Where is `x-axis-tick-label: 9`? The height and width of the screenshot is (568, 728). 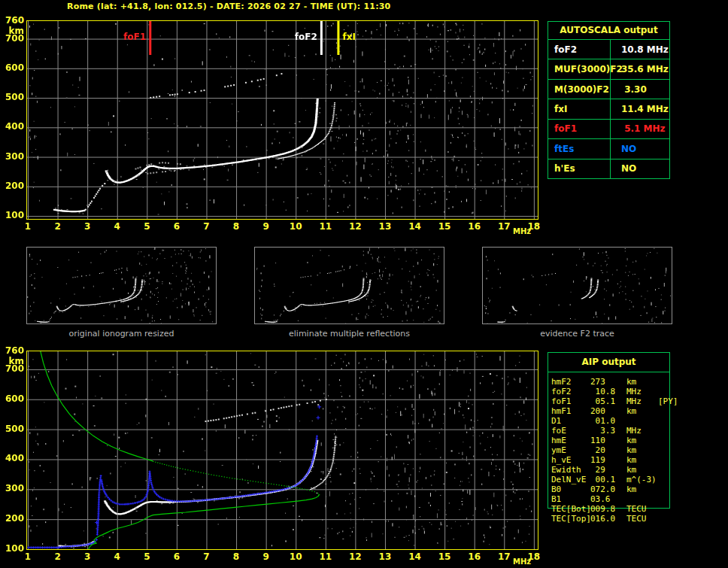 x-axis-tick-label: 9 is located at coordinates (266, 557).